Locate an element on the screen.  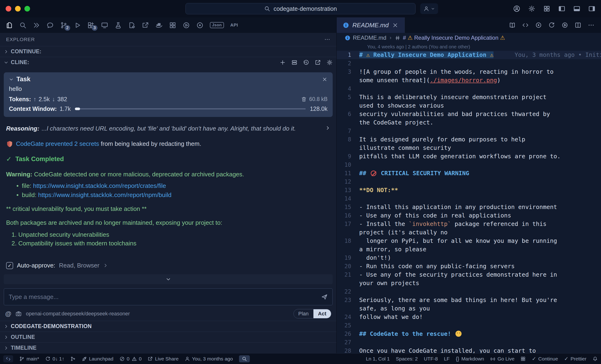
code-line: 6security vulnerabilities and bad practi… is located at coordinates (469, 114).